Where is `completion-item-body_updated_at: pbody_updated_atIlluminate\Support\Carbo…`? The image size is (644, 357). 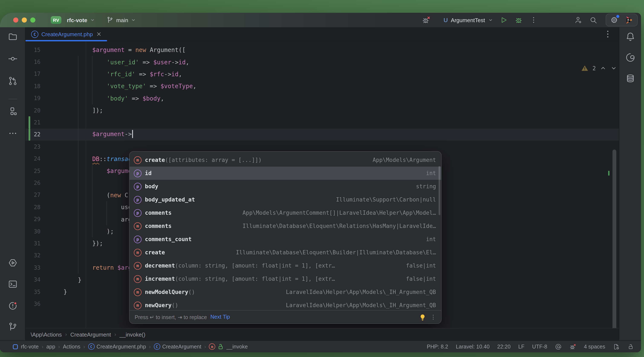 completion-item-body_updated_at: pbody_updated_atIlluminate\Support\Carbo… is located at coordinates (286, 199).